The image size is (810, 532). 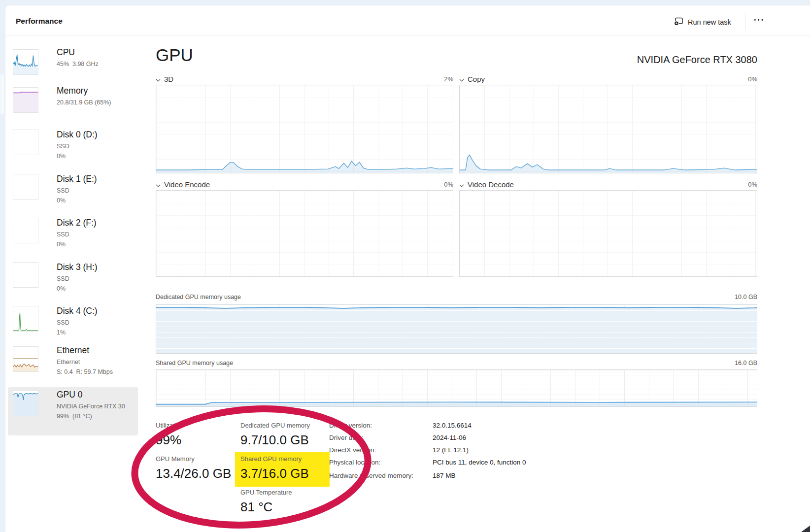 What do you see at coordinates (26, 359) in the screenshot?
I see `ethernet-mini-chart` at bounding box center [26, 359].